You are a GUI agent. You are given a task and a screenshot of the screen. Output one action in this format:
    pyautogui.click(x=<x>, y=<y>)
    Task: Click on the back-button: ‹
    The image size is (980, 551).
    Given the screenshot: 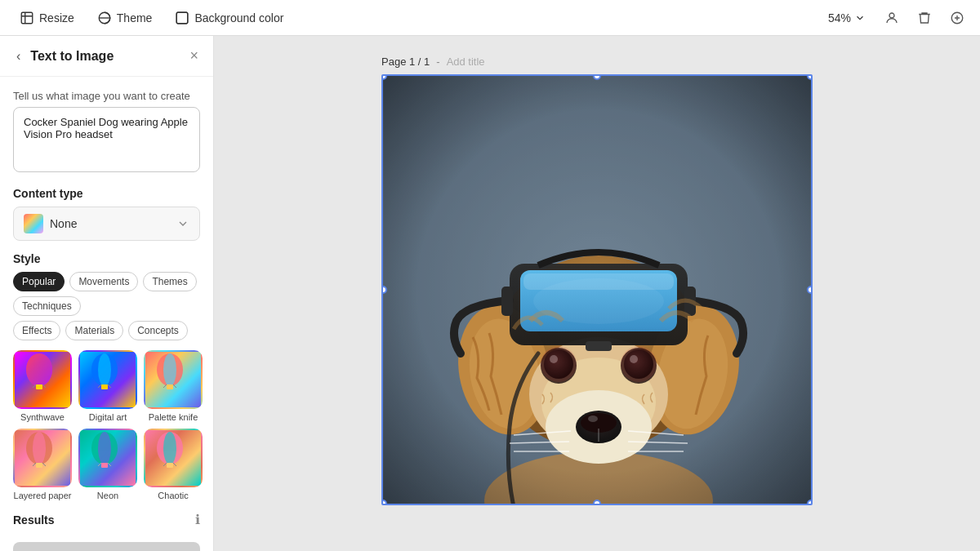 What is the action you would take?
    pyautogui.click(x=18, y=56)
    